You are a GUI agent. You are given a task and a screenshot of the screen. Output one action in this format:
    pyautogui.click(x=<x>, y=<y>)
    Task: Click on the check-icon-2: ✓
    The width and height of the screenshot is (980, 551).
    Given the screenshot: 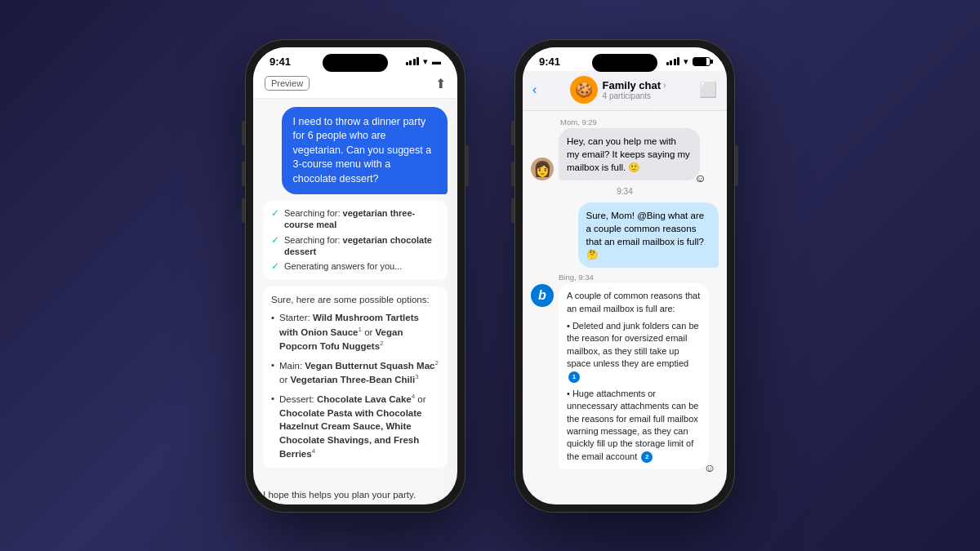 What is the action you would take?
    pyautogui.click(x=275, y=241)
    